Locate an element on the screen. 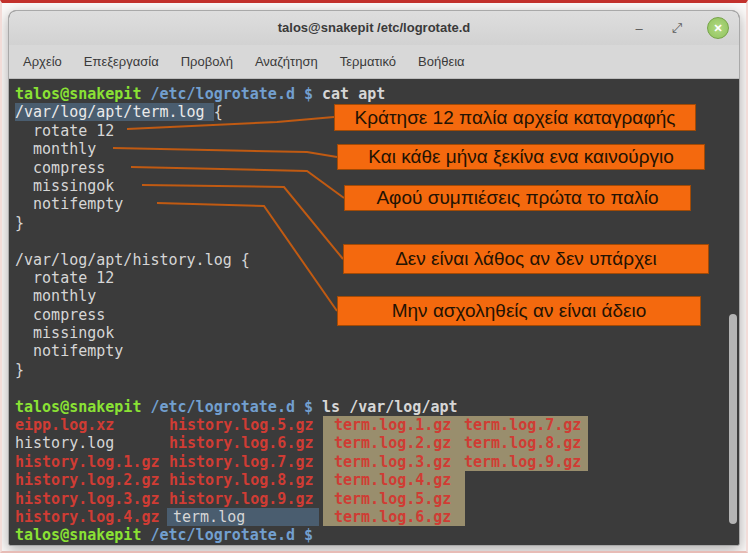 Image resolution: width=748 pixels, height=553 pixels. file-name: eipp.log.xz is located at coordinates (64, 425).